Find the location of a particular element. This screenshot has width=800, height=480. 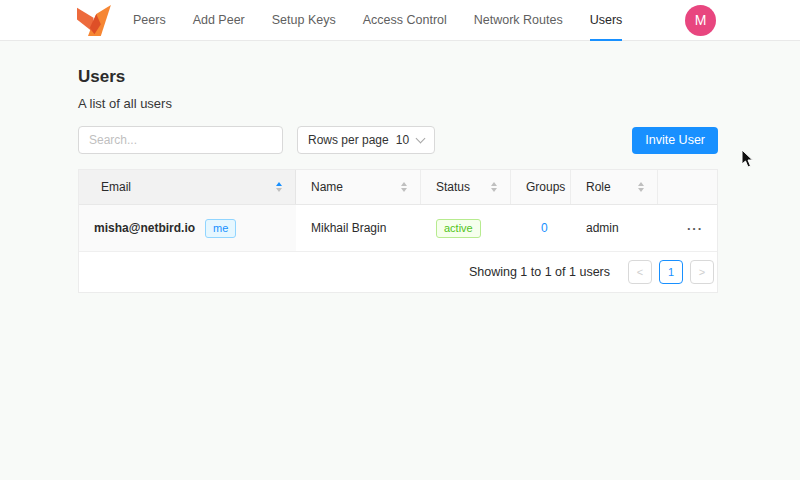

table-footer: Showing 1 to 1 of 1 users < 1 > is located at coordinates (398, 272).